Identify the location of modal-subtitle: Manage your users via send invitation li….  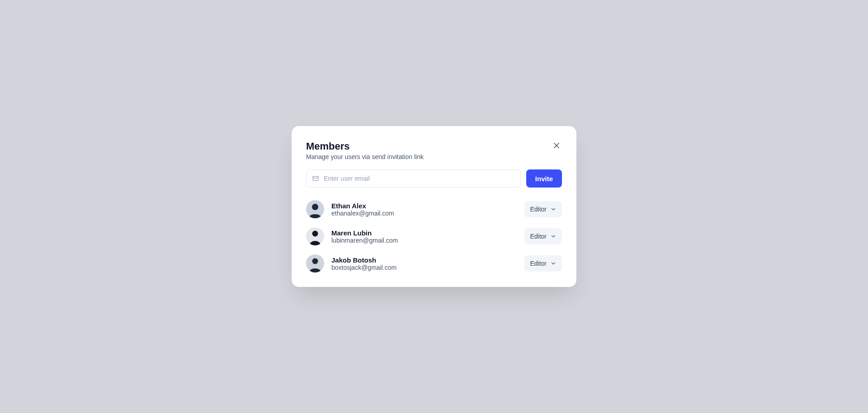
(365, 157).